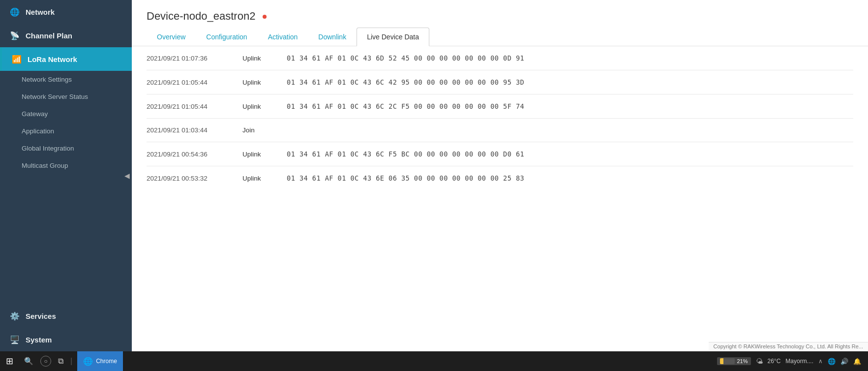 This screenshot has width=868, height=371. What do you see at coordinates (66, 96) in the screenshot?
I see `sidebar-subitem-network-server-status: Network Server Status` at bounding box center [66, 96].